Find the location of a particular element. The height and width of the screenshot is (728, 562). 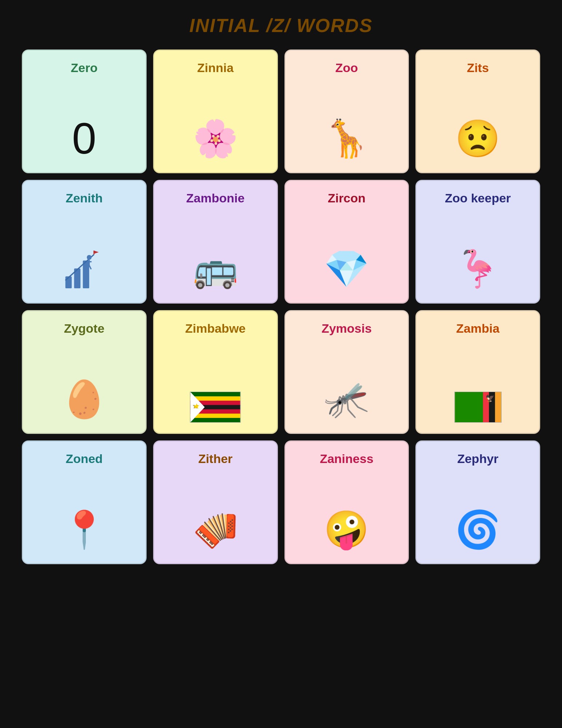

card-label-zygote: Zygote is located at coordinates (84, 328).